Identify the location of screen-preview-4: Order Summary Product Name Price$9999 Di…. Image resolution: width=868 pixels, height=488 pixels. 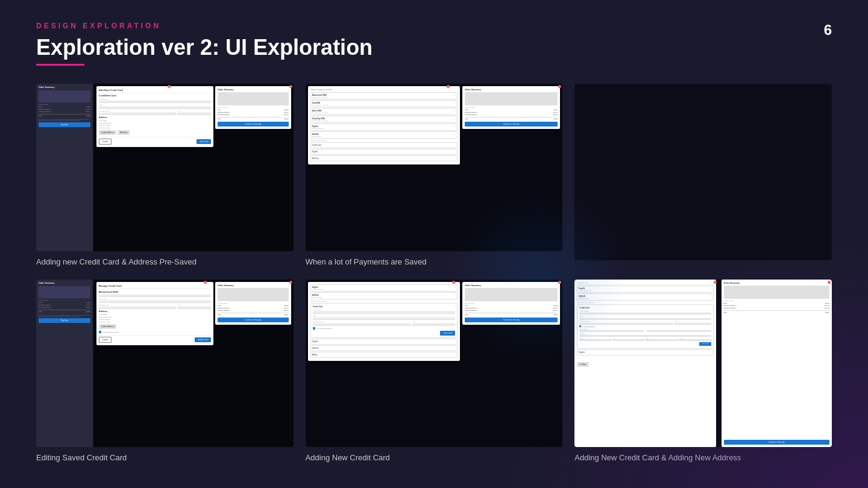
(165, 363).